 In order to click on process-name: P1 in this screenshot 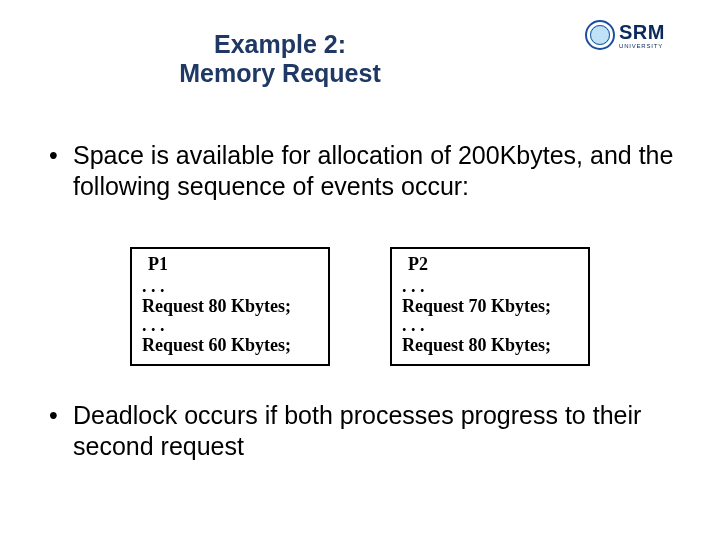, I will do `click(230, 266)`.